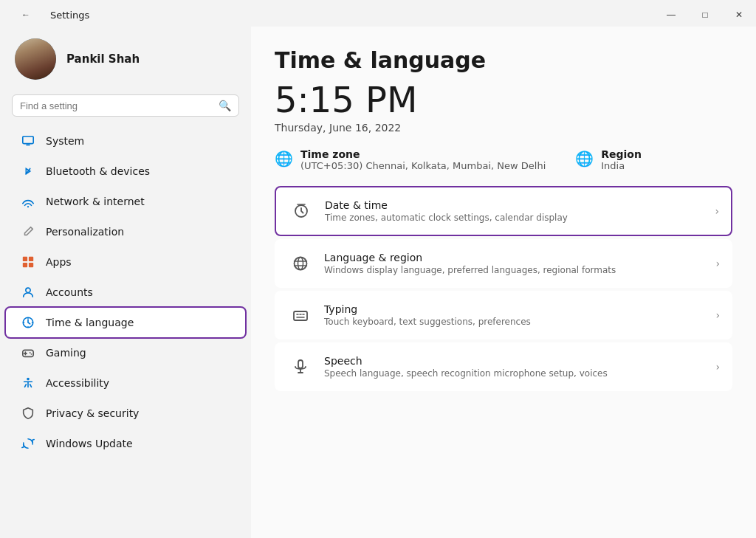  I want to click on setting-desc-typing: Touch keyboard, text suggestions, prefer…, so click(520, 322).